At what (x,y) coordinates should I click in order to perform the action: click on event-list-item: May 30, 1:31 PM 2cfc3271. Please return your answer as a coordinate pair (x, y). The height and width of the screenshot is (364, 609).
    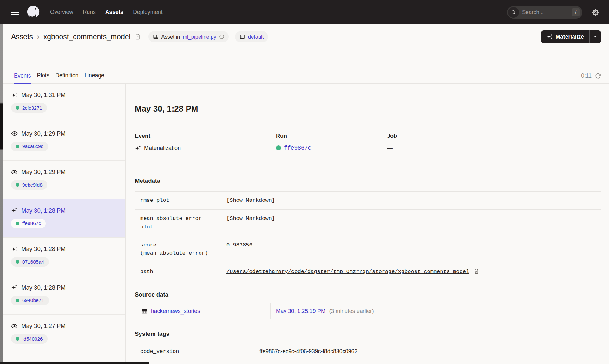
    Looking at the image, I should click on (64, 103).